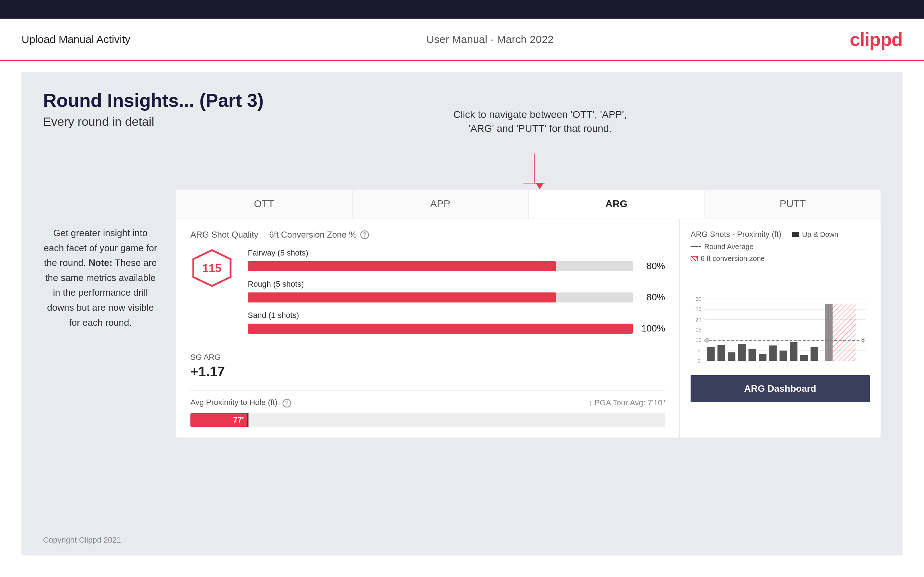 The image size is (924, 577). What do you see at coordinates (428, 372) in the screenshot?
I see `sg-value: +1.17` at bounding box center [428, 372].